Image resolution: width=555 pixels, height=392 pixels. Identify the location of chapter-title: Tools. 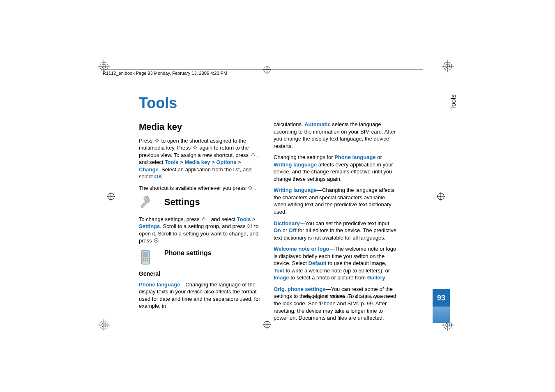
(274, 103).